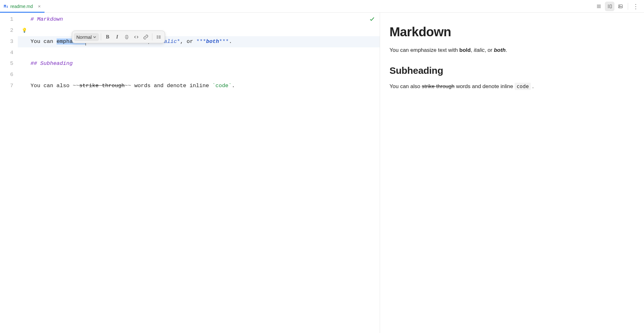 The width and height of the screenshot is (644, 333). Describe the element at coordinates (84, 37) in the screenshot. I see `paragraph-style-label: Normal` at that location.